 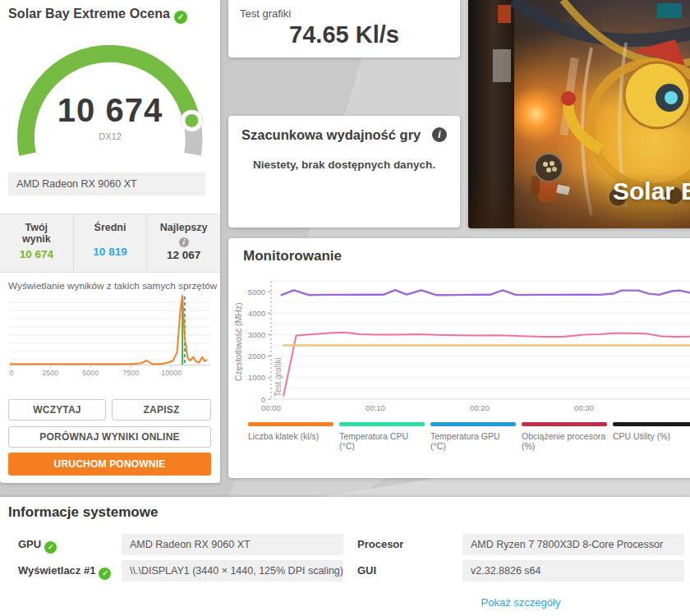 What do you see at coordinates (50, 373) in the screenshot?
I see `svg-text: 2500` at bounding box center [50, 373].